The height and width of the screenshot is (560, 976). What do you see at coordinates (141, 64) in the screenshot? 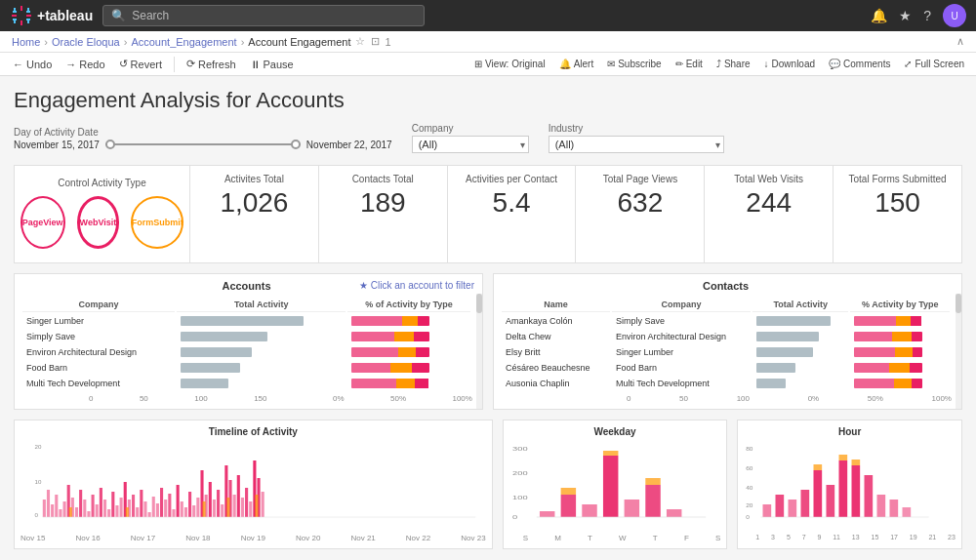
I see `revert-button: ↺ Revert` at bounding box center [141, 64].